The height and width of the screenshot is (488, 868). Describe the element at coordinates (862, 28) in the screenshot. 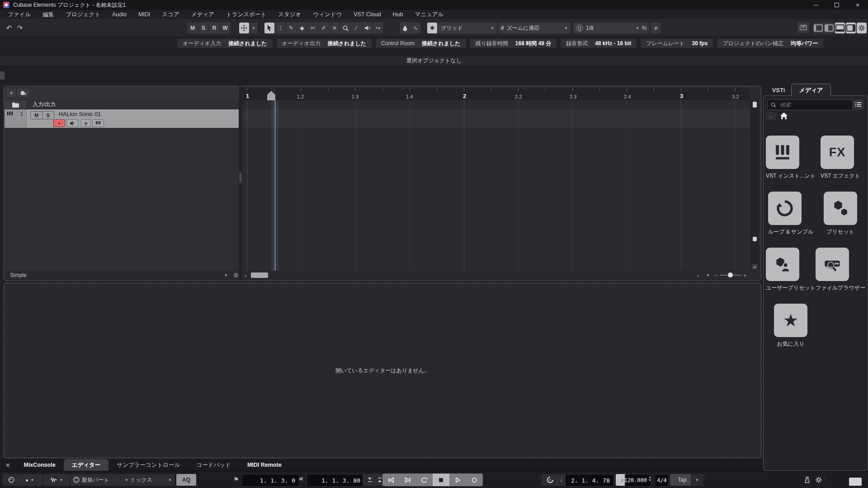

I see `setup-window-layout-button` at that location.